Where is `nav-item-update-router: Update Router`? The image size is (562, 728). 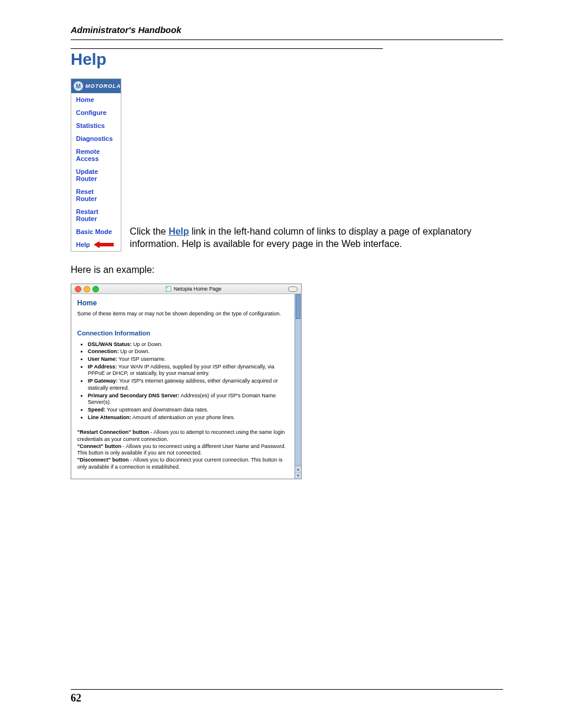 nav-item-update-router: Update Router is located at coordinates (96, 175).